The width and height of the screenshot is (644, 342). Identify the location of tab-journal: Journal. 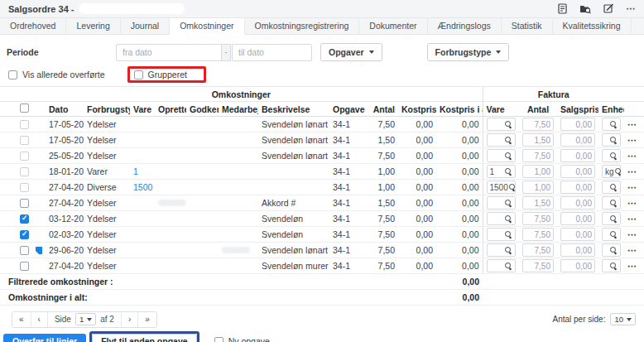
(146, 26).